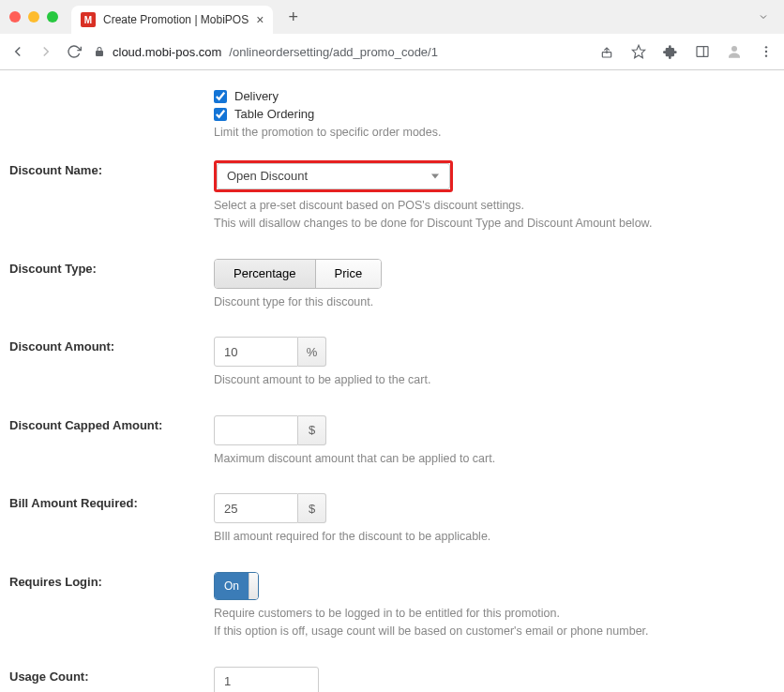 The image size is (784, 692). What do you see at coordinates (256, 430) in the screenshot?
I see `discount-capped-input` at bounding box center [256, 430].